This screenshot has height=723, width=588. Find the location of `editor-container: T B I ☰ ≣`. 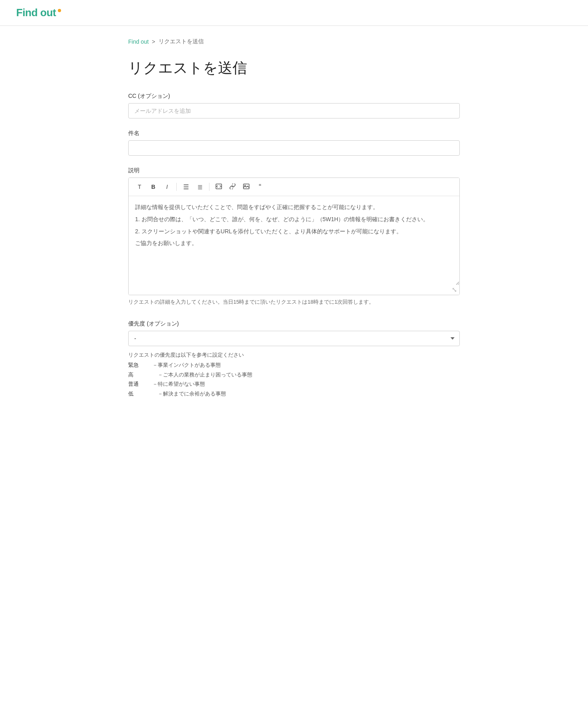

editor-container: T B I ☰ ≣ is located at coordinates (294, 236).